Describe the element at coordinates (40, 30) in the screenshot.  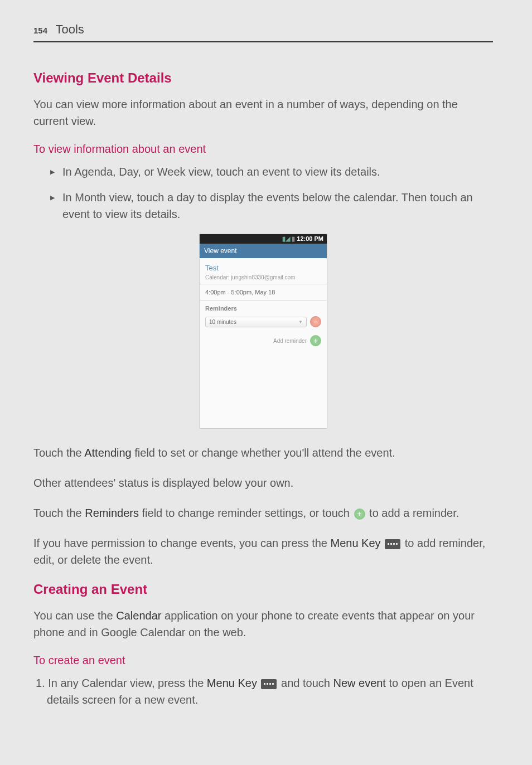
I see `page-number: 154` at that location.